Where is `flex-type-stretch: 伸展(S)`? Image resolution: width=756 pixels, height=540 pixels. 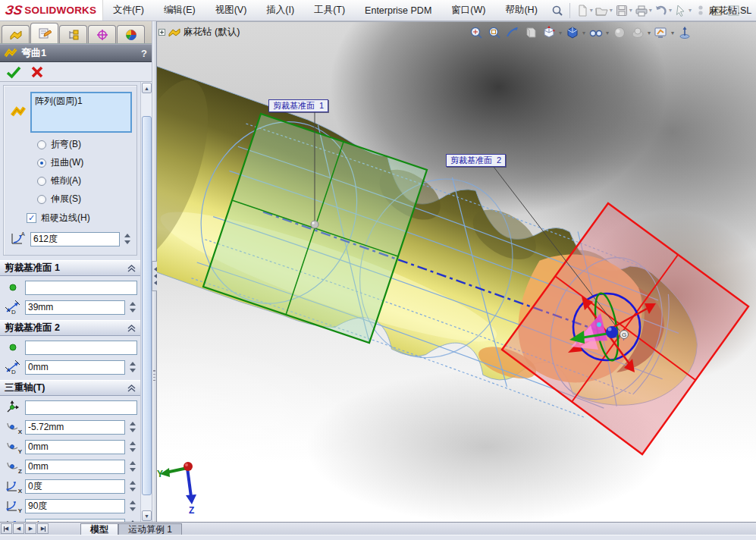 flex-type-stretch: 伸展(S) is located at coordinates (85, 199).